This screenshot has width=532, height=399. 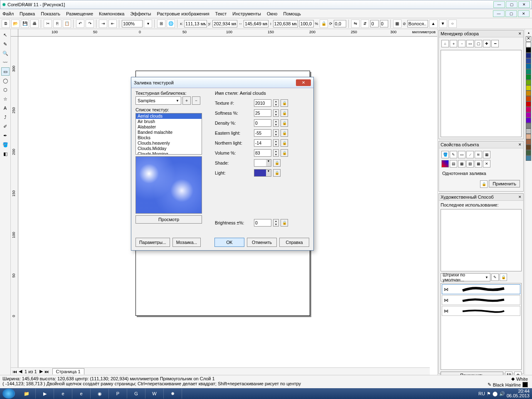 I want to click on texture-item: Clouds.Morning, so click(x=169, y=153).